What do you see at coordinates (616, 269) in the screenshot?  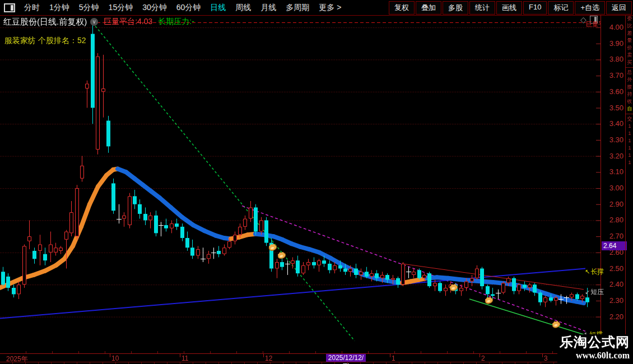 I see `y-axis-label: 2.50` at bounding box center [616, 269].